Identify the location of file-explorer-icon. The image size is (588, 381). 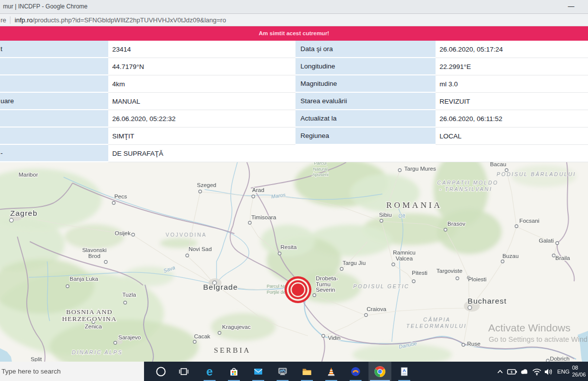
(307, 372).